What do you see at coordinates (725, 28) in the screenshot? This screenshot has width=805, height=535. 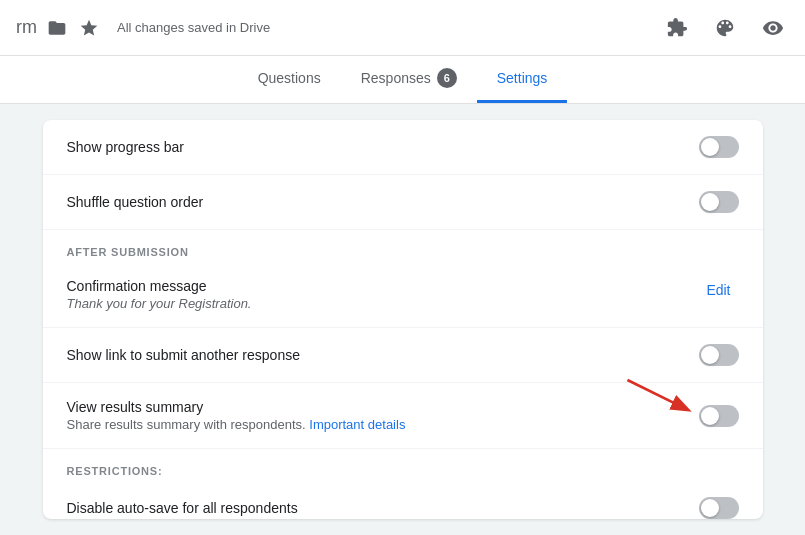 I see `top-bar-right` at bounding box center [725, 28].